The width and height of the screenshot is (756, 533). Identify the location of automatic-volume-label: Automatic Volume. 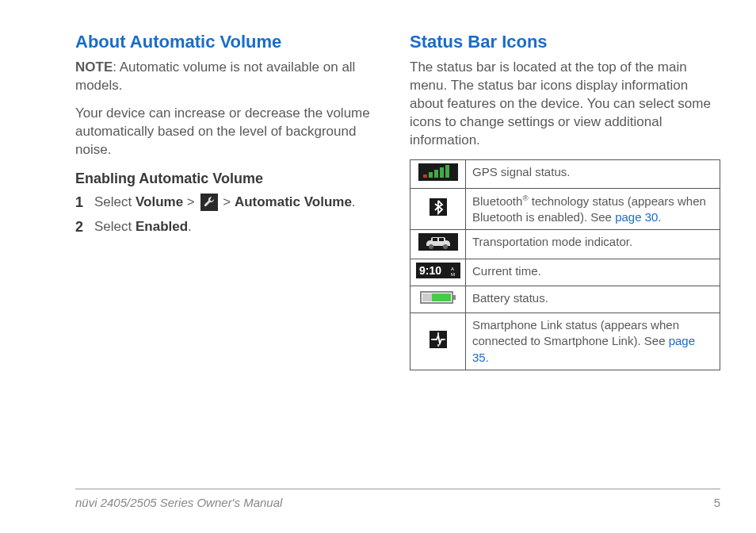
(293, 201).